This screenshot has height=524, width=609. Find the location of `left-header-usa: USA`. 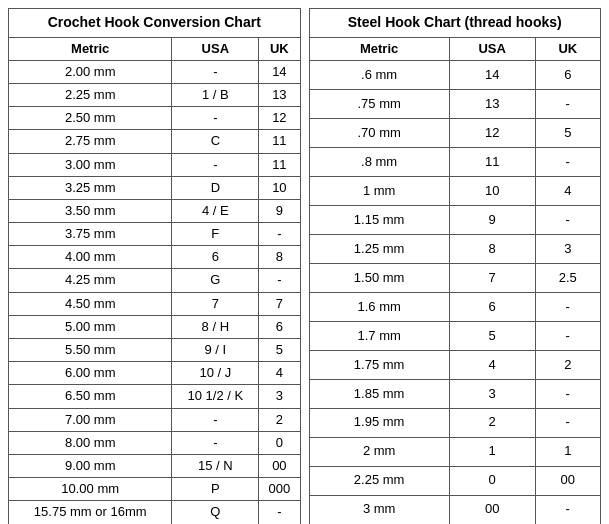

left-header-usa: USA is located at coordinates (216, 48).